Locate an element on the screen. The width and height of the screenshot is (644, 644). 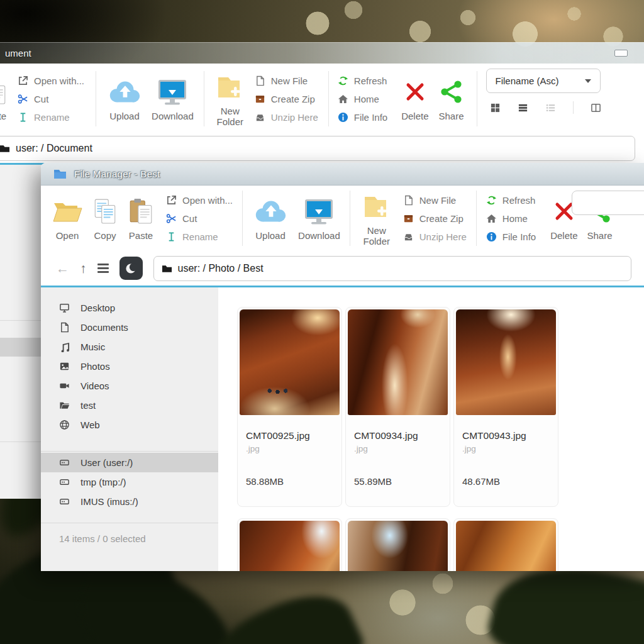
sidebar-item-photos: Photos is located at coordinates (130, 366).